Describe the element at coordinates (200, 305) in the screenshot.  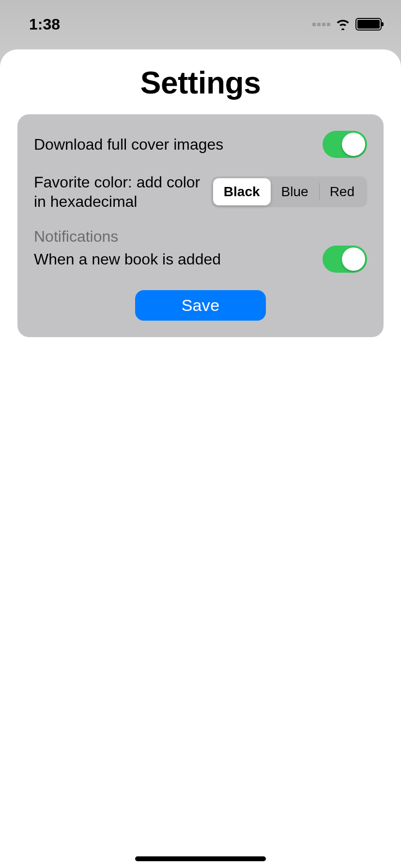
I see `save-button: Save` at that location.